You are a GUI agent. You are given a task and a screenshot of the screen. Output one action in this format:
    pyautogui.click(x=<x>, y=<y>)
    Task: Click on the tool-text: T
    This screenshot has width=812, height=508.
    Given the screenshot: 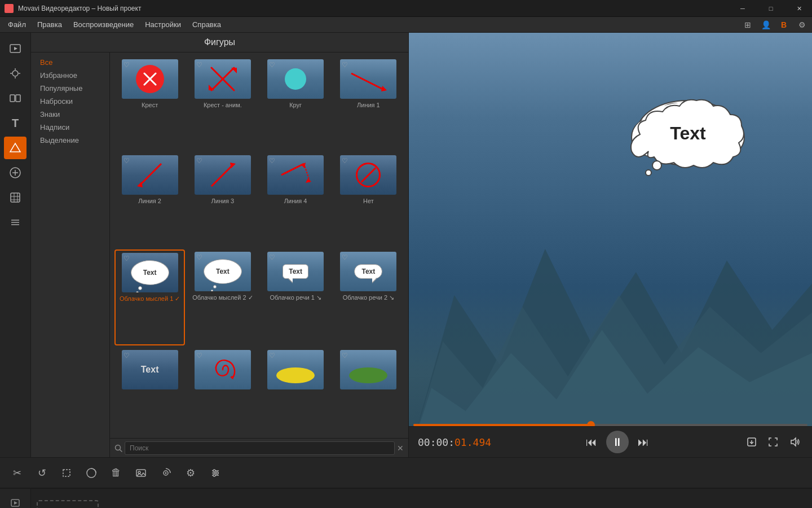 What is the action you would take?
    pyautogui.click(x=15, y=123)
    